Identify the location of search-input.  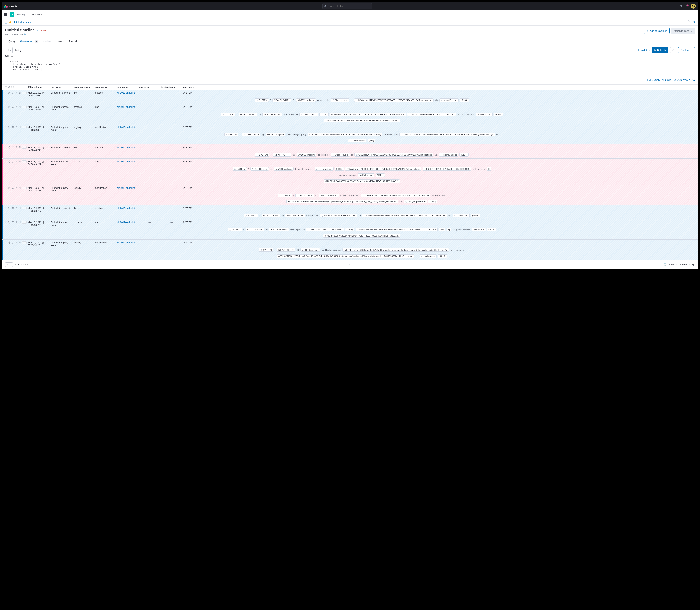
(347, 6).